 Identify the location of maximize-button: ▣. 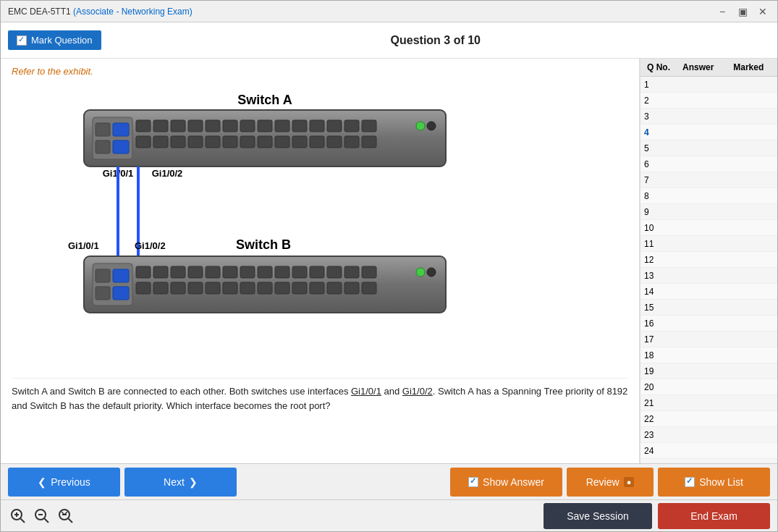
(743, 12).